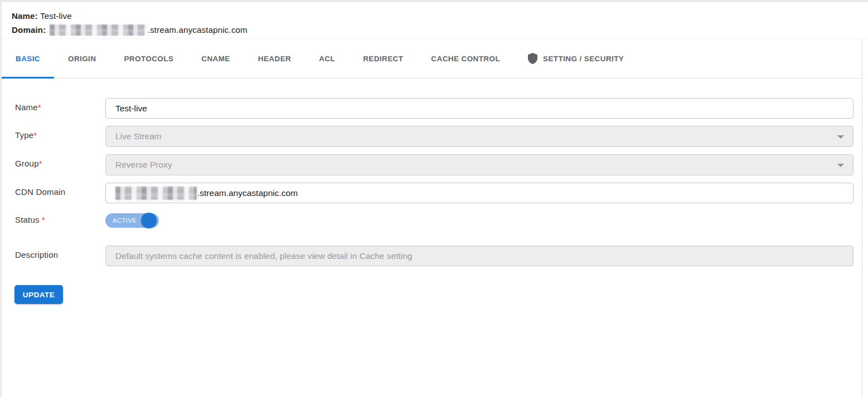 The height and width of the screenshot is (397, 868). Describe the element at coordinates (327, 58) in the screenshot. I see `tab-acl: ACL` at that location.